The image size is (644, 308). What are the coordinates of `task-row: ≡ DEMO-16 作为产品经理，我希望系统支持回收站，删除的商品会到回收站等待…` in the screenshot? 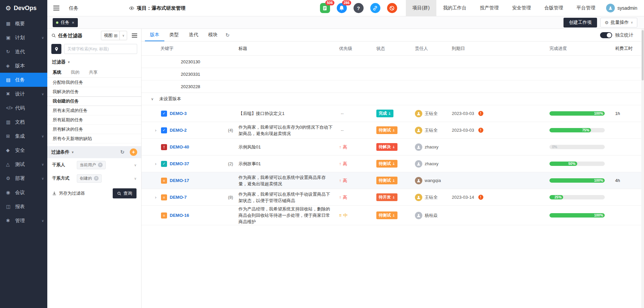 It's located at (391, 215).